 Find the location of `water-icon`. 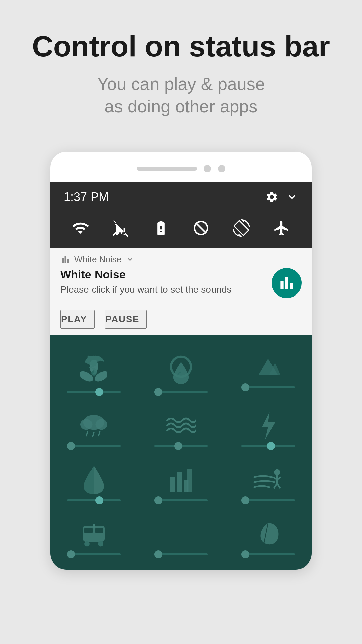

water-icon is located at coordinates (181, 367).